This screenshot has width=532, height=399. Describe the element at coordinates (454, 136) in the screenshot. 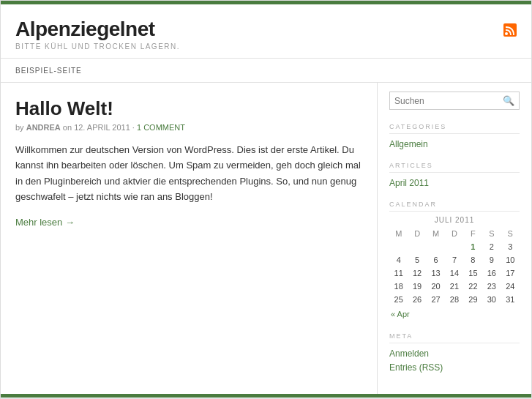

I see `categories-section: CATEGORIES Allgemein` at that location.